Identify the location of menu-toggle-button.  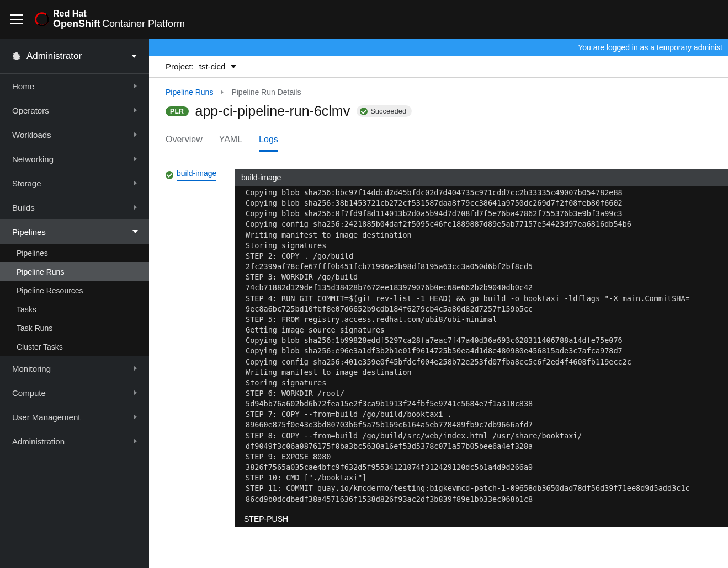
(17, 19).